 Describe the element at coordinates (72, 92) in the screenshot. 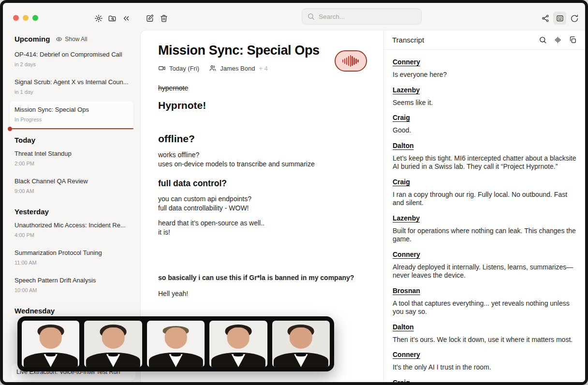

I see `sidebar-row-subtitle: in 1 day` at that location.